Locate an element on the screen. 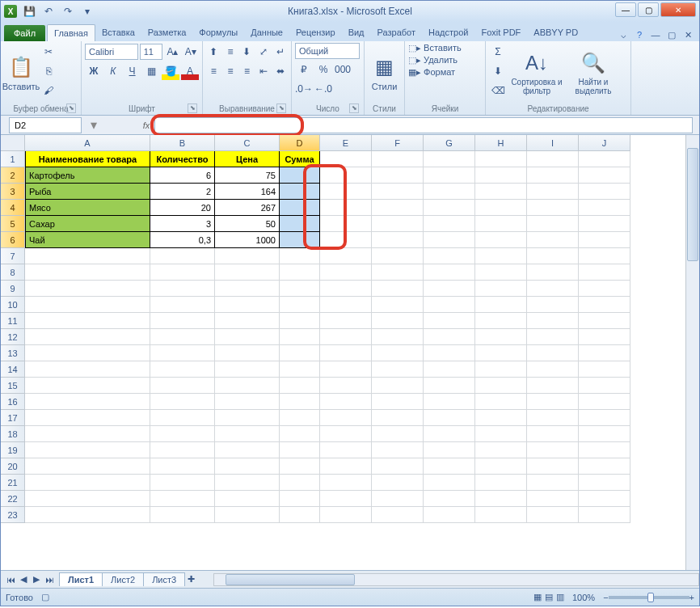 The image size is (700, 608). row-header: 23 is located at coordinates (13, 515).